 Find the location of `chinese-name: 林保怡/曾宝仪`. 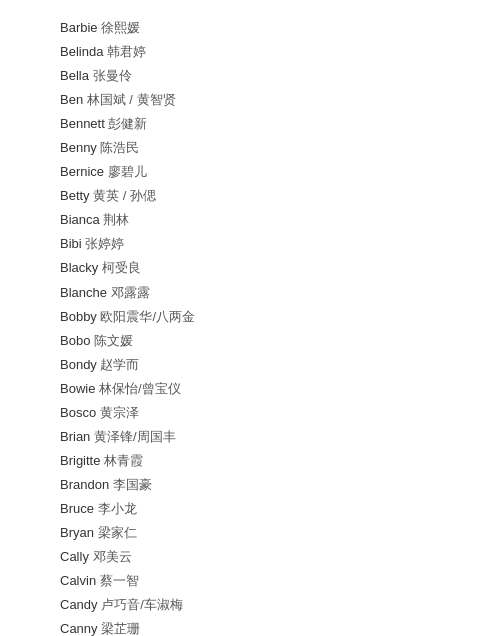

chinese-name: 林保怡/曾宝仪 is located at coordinates (140, 388).